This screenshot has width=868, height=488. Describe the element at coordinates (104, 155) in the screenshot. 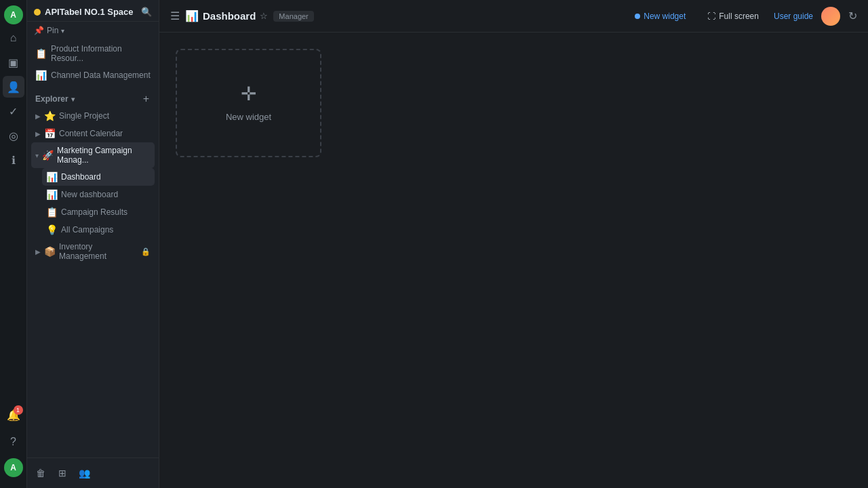

I see `marketing-campaign-label: Marketing Campaign Manag...` at that location.